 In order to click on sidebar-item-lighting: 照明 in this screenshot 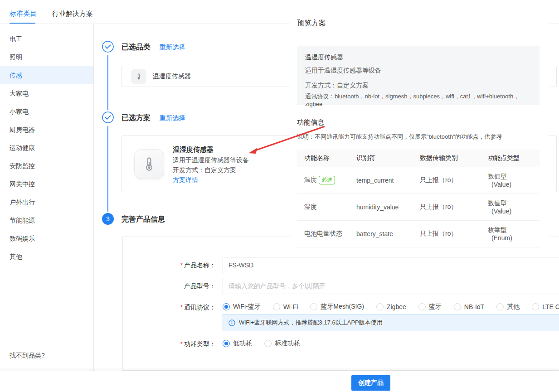, I will do `click(47, 57)`.